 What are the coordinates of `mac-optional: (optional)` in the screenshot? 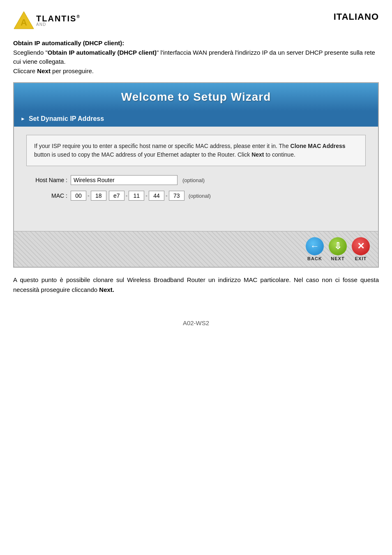 It's located at (200, 196).